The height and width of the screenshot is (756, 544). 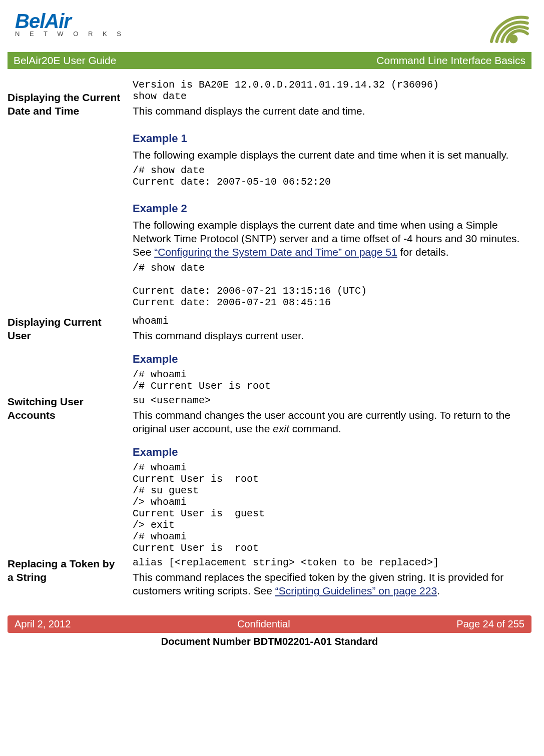 What do you see at coordinates (68, 355) in the screenshot?
I see `side-heading-user: Displaying Current User` at bounding box center [68, 355].